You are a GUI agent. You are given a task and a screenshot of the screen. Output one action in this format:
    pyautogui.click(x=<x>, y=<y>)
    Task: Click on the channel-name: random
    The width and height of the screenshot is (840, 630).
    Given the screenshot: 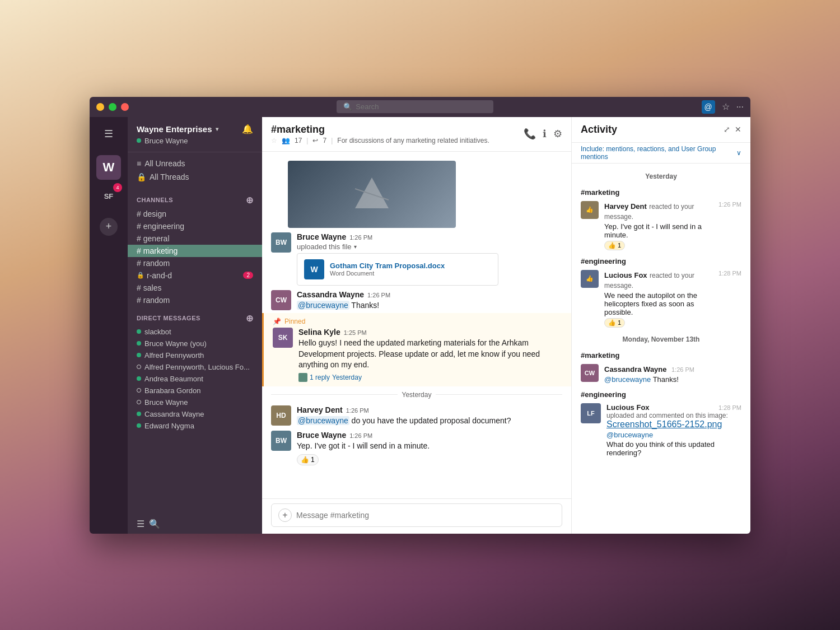 What is the action you would take?
    pyautogui.click(x=157, y=263)
    